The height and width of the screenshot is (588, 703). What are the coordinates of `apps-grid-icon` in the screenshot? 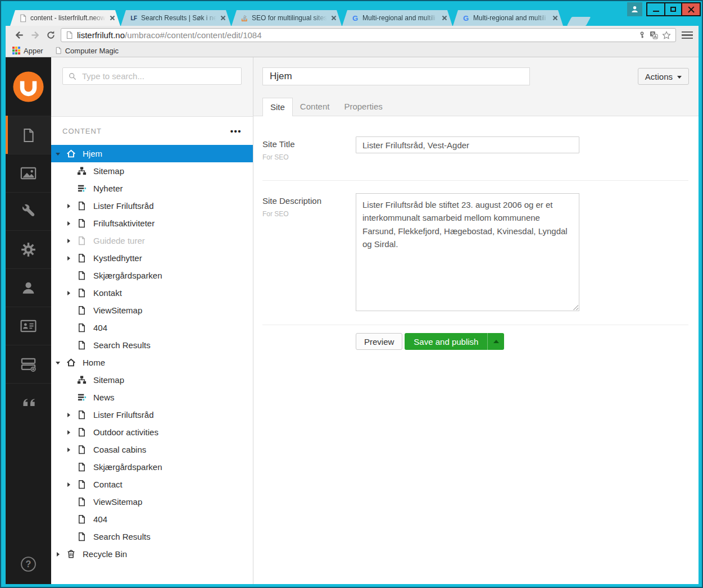 It's located at (16, 51).